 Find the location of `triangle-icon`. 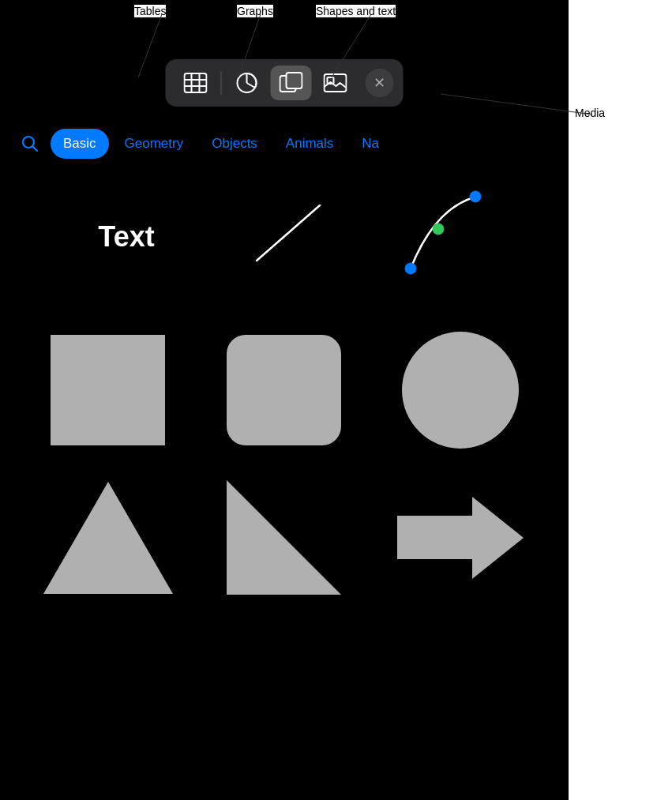

triangle-icon is located at coordinates (108, 538).